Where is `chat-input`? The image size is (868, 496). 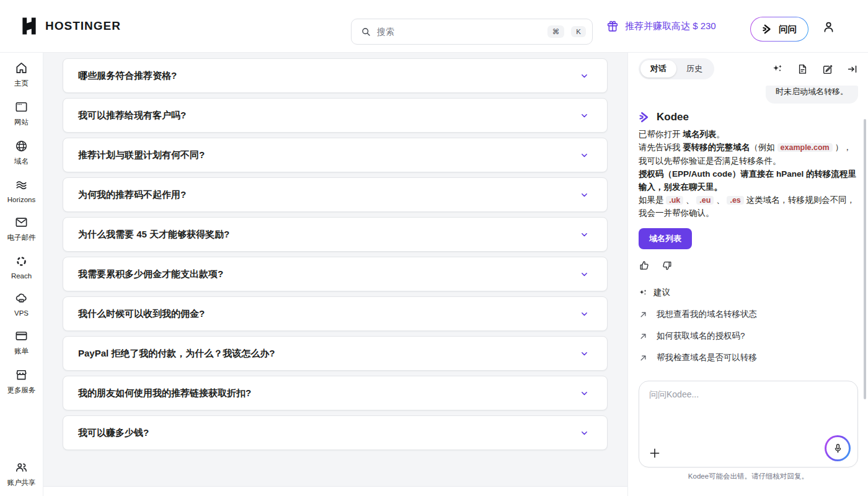 chat-input is located at coordinates (748, 409).